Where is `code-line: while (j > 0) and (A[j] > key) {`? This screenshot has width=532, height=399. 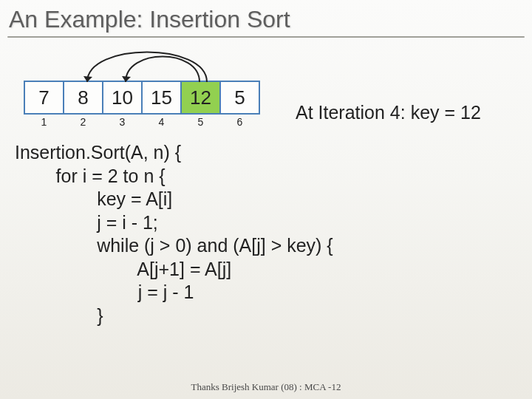 code-line: while (j > 0) and (A[j] > key) { is located at coordinates (174, 245).